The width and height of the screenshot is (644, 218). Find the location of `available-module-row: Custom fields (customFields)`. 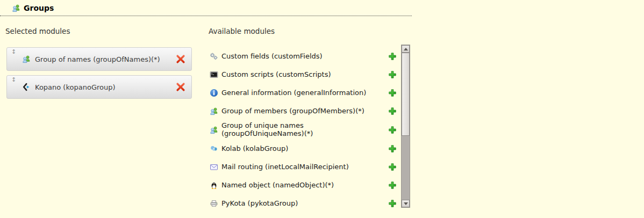

available-module-row: Custom fields (customFields) is located at coordinates (311, 56).